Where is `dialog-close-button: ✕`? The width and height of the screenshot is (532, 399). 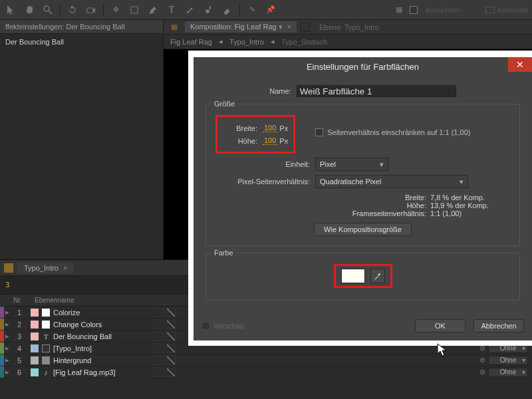 dialog-close-button: ✕ is located at coordinates (520, 65).